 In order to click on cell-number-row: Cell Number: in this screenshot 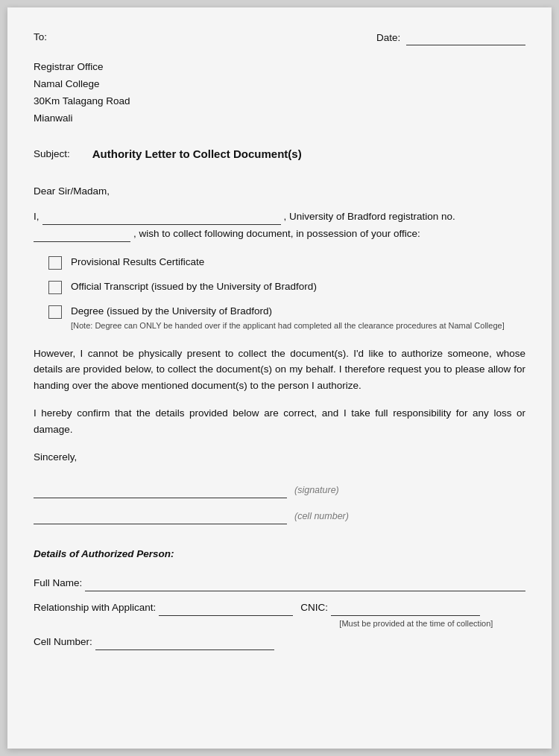, I will do `click(280, 642)`.